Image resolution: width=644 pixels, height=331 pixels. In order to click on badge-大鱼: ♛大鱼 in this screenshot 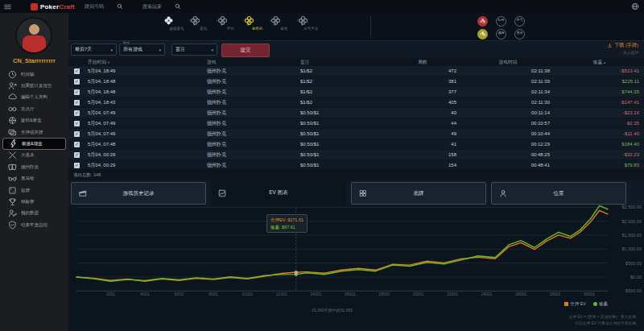, I will do `click(483, 21)`.